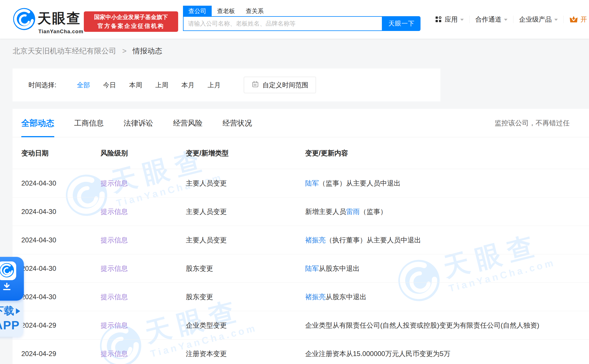 The image size is (589, 364). Describe the element at coordinates (373, 240) in the screenshot. I see `content-text: （执行董事）从主要人员中退出` at that location.